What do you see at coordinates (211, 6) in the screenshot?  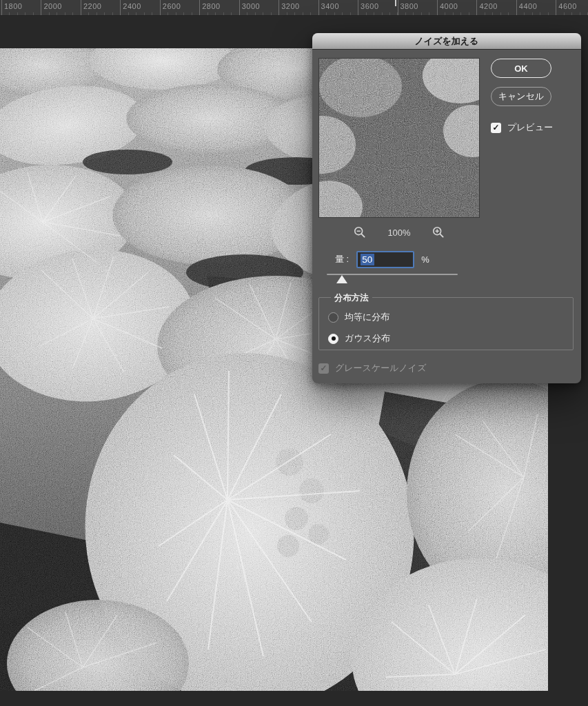 I see `ruler-label: 2800` at bounding box center [211, 6].